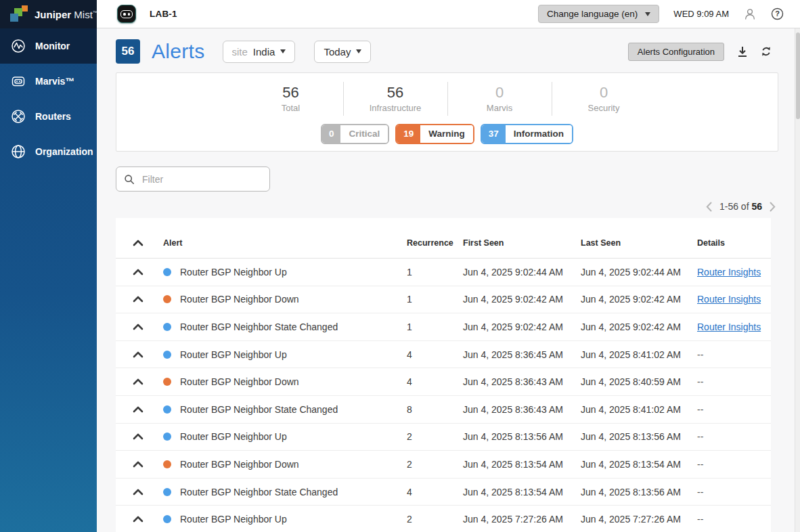 The height and width of the screenshot is (532, 800). What do you see at coordinates (448, 14) in the screenshot?
I see `top-bar: LAB-1 Change language (en) WED 9:09 AM ?` at bounding box center [448, 14].